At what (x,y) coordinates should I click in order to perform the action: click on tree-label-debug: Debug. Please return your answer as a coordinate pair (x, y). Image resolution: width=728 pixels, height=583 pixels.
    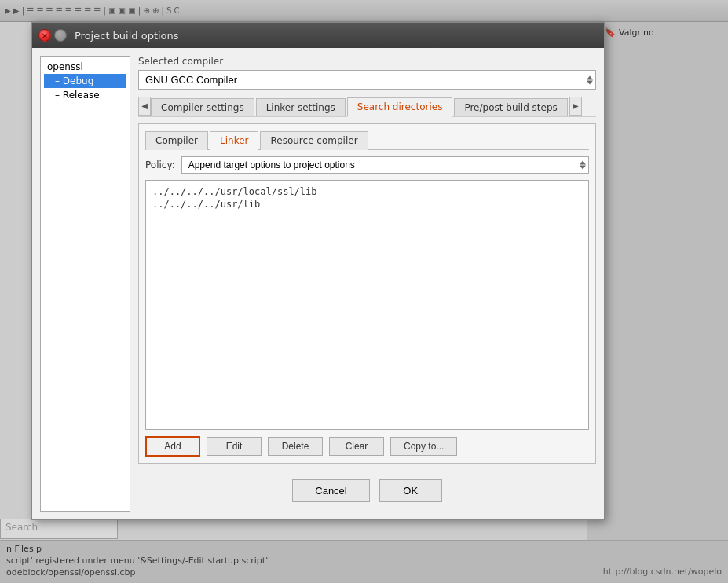
    Looking at the image, I should click on (79, 81).